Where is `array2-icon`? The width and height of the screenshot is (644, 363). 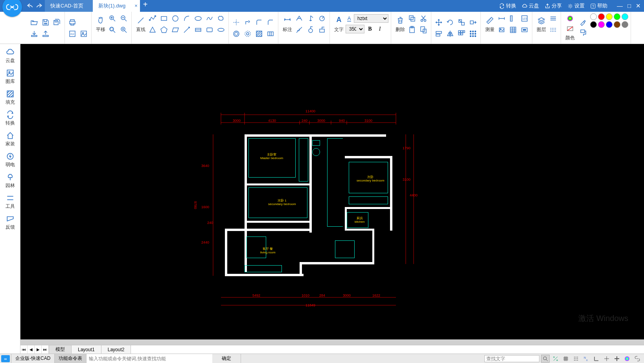 array2-icon is located at coordinates (473, 34).